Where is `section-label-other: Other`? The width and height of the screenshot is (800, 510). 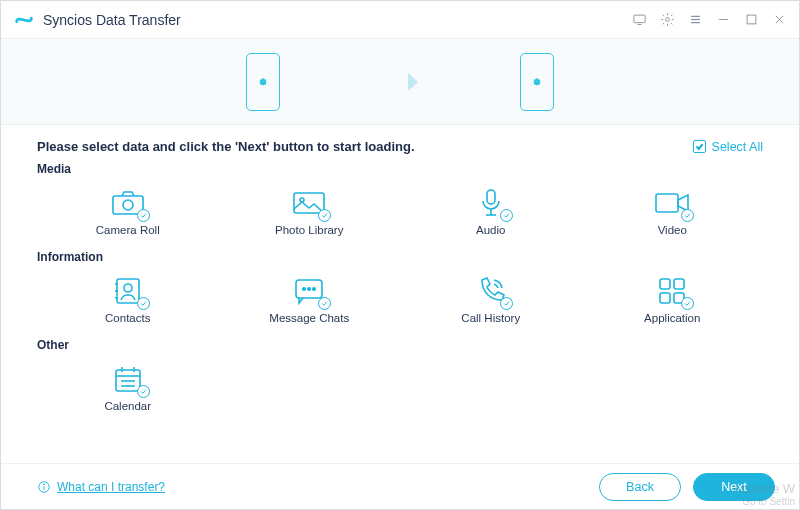
section-label-other: Other is located at coordinates (400, 345).